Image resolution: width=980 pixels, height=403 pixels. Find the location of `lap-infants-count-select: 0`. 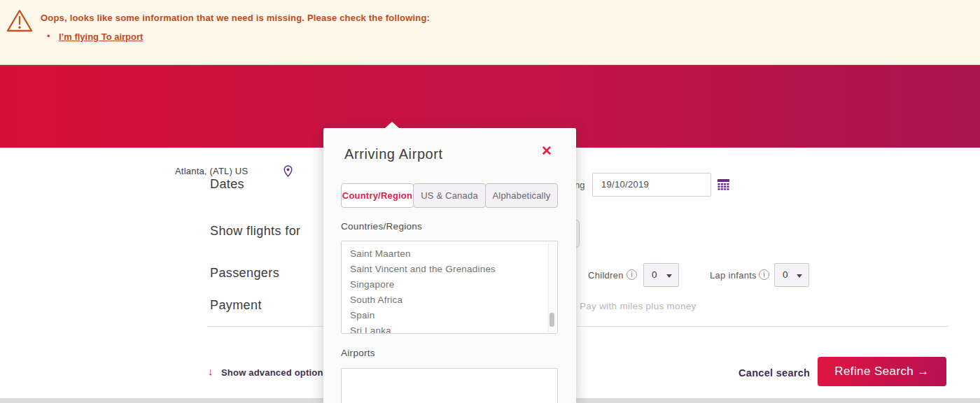

lap-infants-count-select: 0 is located at coordinates (792, 275).